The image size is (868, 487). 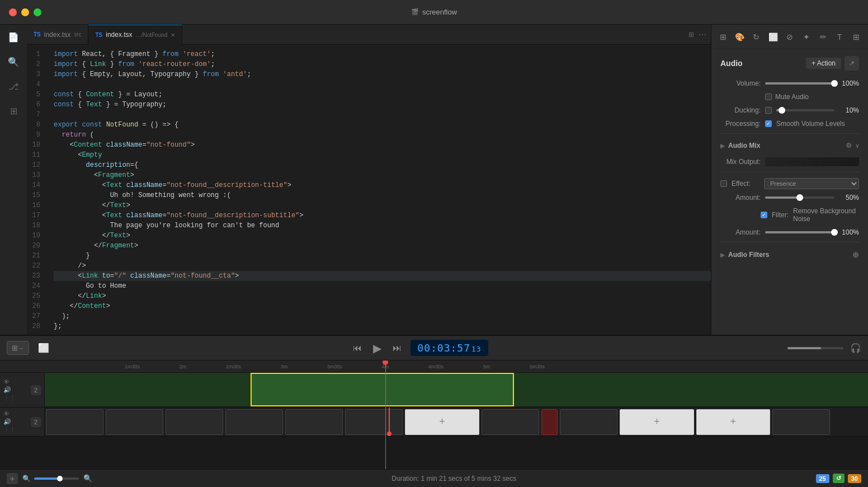 What do you see at coordinates (790, 215) in the screenshot?
I see `filter-row: ✓ Filter: Remove Background Noise` at bounding box center [790, 215].